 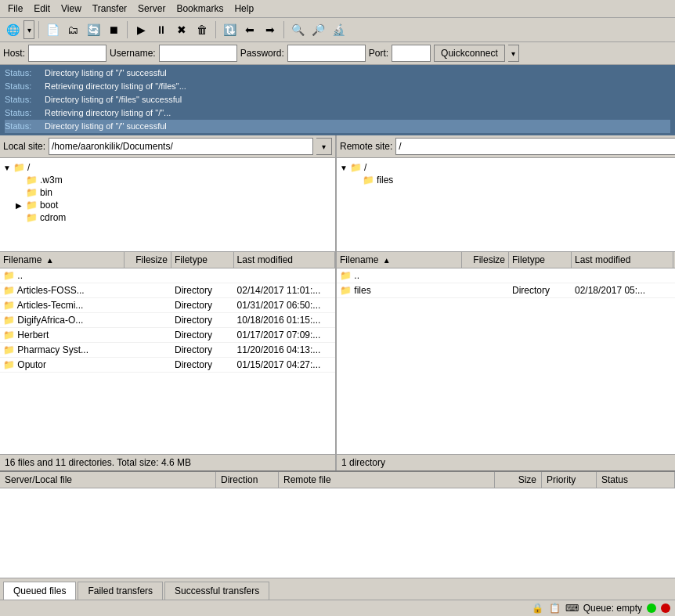 What do you see at coordinates (623, 290) in the screenshot?
I see `remote-file-cell-mod-1: 02/18/2017 05:...` at bounding box center [623, 290].